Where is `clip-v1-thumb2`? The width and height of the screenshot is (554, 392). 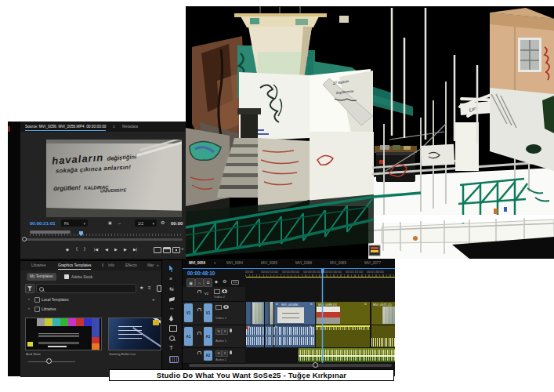 clip-v1-thumb2 is located at coordinates (271, 314).